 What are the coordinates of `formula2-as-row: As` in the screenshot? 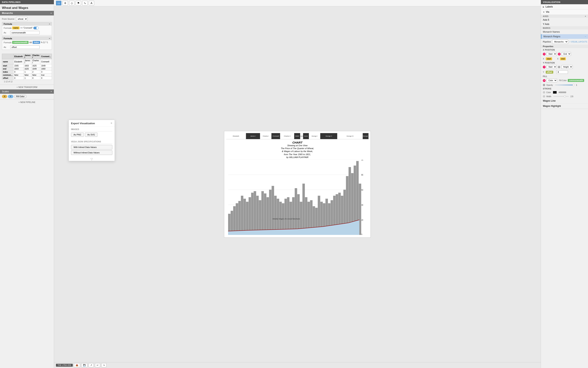 It's located at (27, 47).